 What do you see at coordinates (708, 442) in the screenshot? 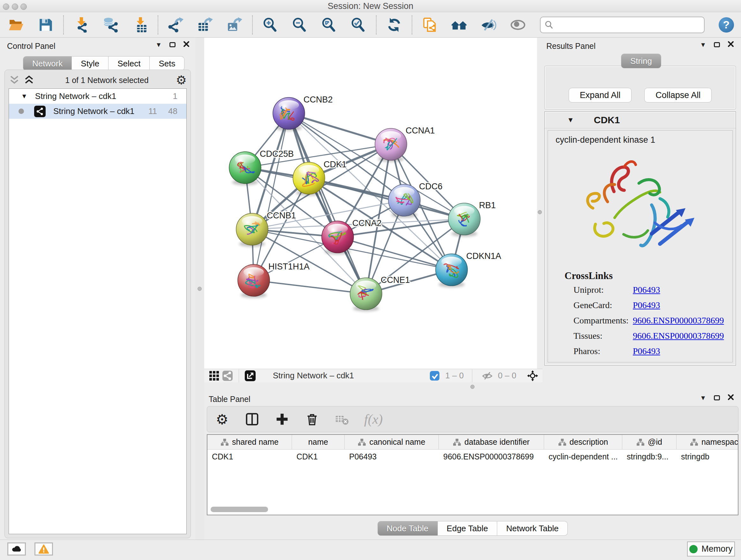
I see `column-header-namespace: namespace` at bounding box center [708, 442].